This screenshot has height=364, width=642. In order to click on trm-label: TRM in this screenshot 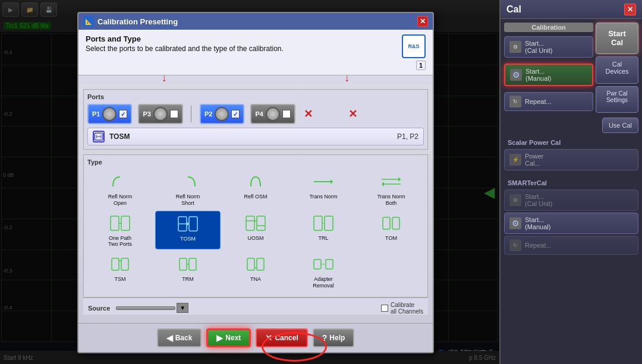, I will do `click(188, 279)`.